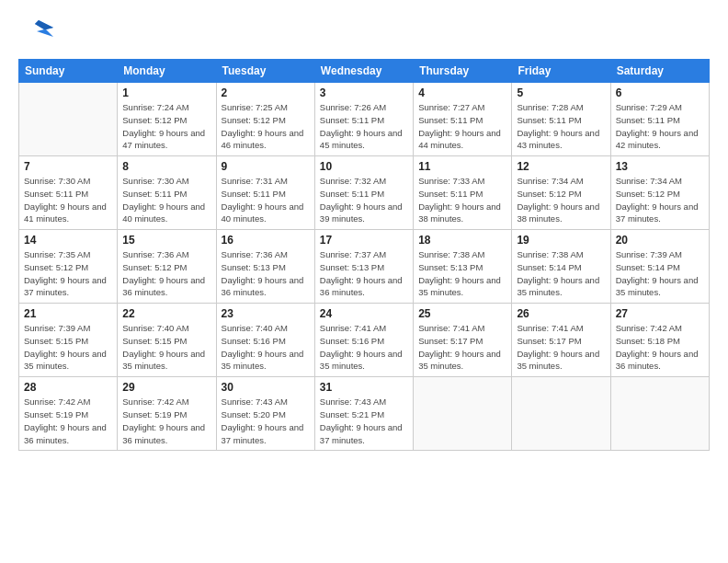 The height and width of the screenshot is (563, 728). Describe the element at coordinates (462, 348) in the screenshot. I see `day-info: Sunrise: 7:41 AMSunset: 5:17 PMDaylight:…` at that location.